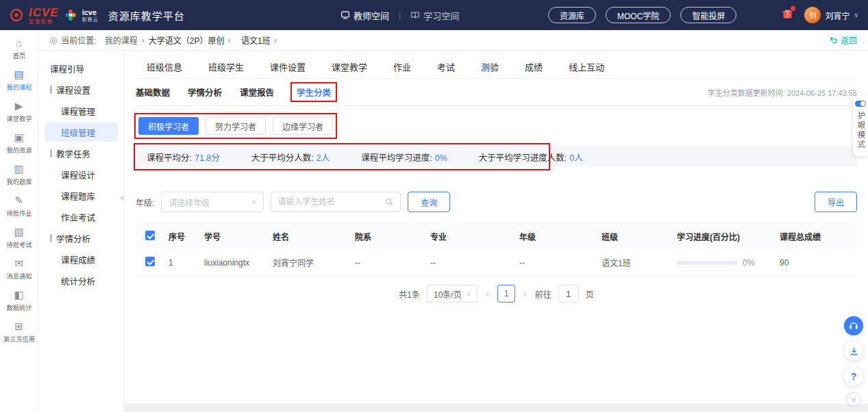  What do you see at coordinates (122, 198) in the screenshot?
I see `sidebar-collapse-icon: «` at bounding box center [122, 198].